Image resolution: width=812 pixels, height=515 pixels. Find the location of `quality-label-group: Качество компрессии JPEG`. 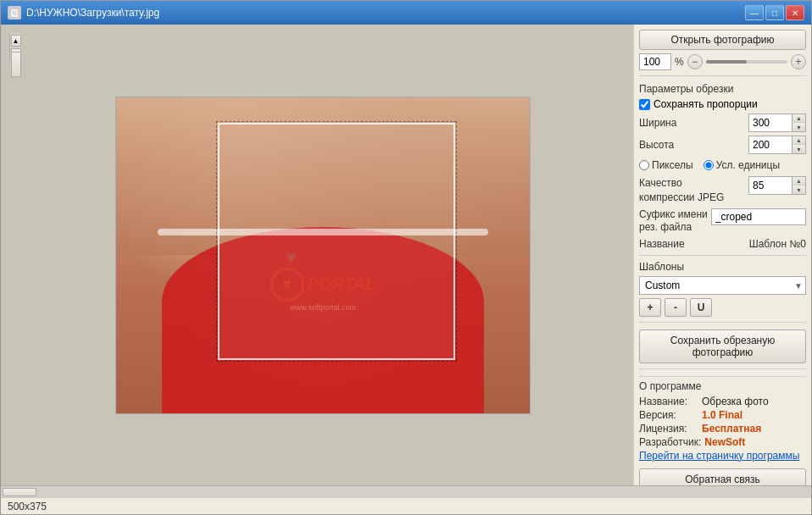

quality-label-group: Качество компрессии JPEG is located at coordinates (681, 191).